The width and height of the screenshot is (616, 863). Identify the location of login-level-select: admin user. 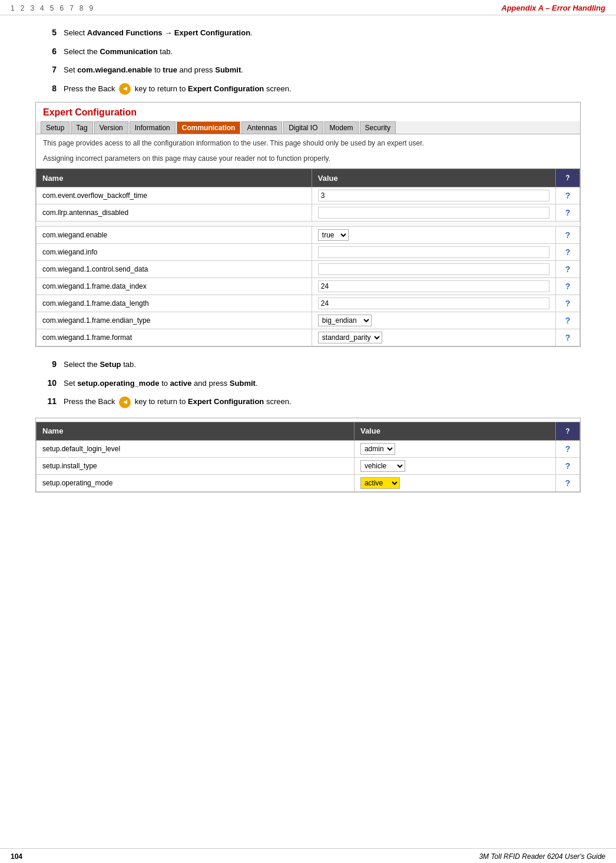
(378, 449).